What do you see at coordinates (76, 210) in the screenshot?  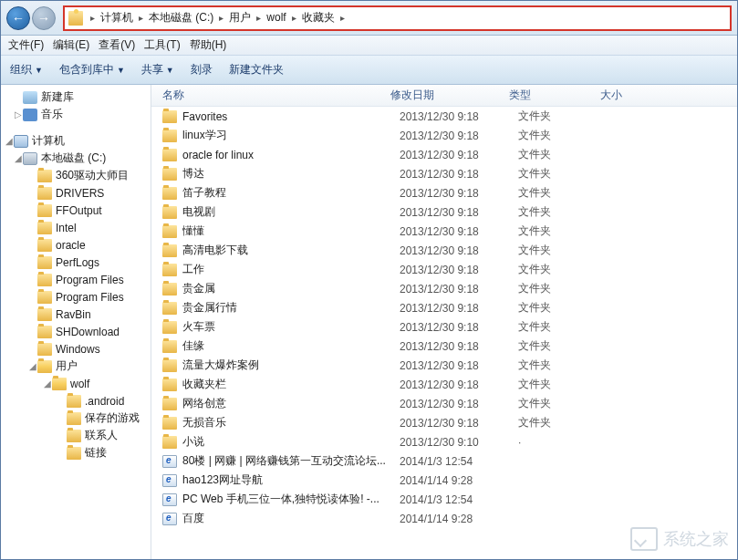 I see `tree-item: FFOutput` at bounding box center [76, 210].